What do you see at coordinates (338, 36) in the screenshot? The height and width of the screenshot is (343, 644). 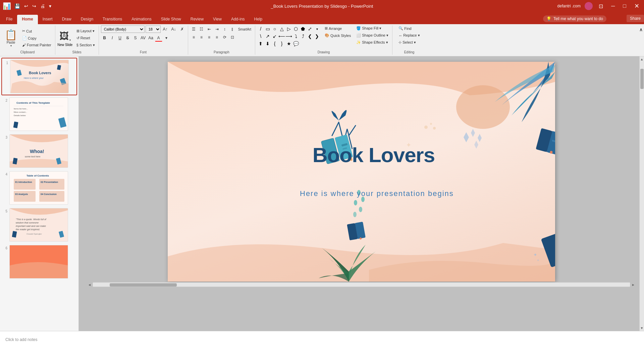 I see `quick-styles-button: 🎨 Quick Styles` at bounding box center [338, 36].